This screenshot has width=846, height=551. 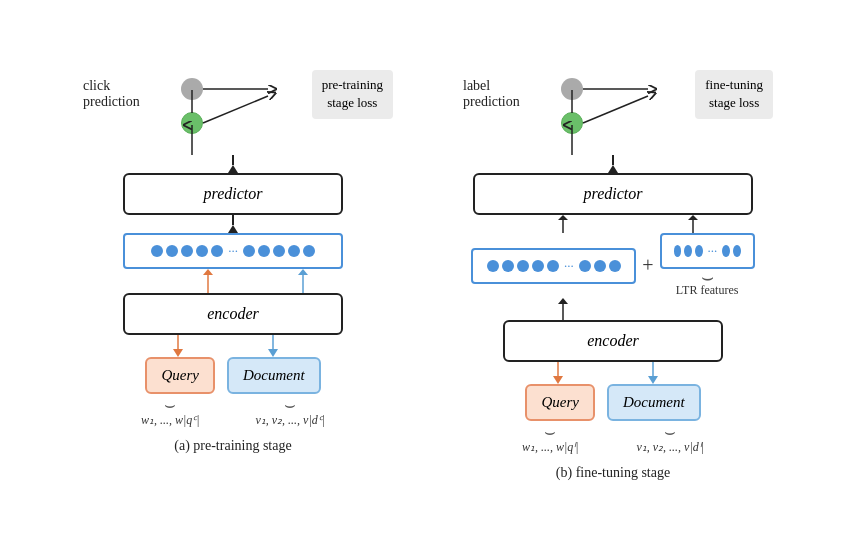 What do you see at coordinates (613, 373) in the screenshot?
I see `ft-input-arrows-svg` at bounding box center [613, 373].